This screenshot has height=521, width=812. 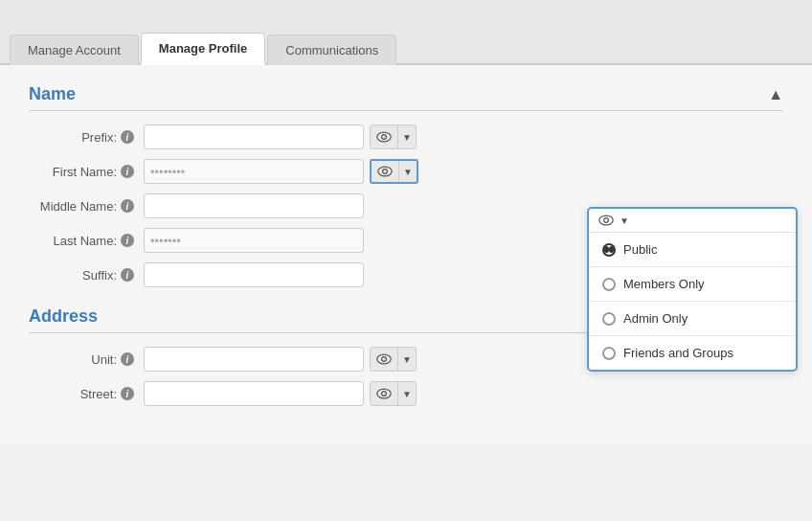 I want to click on last-name-input, so click(x=254, y=240).